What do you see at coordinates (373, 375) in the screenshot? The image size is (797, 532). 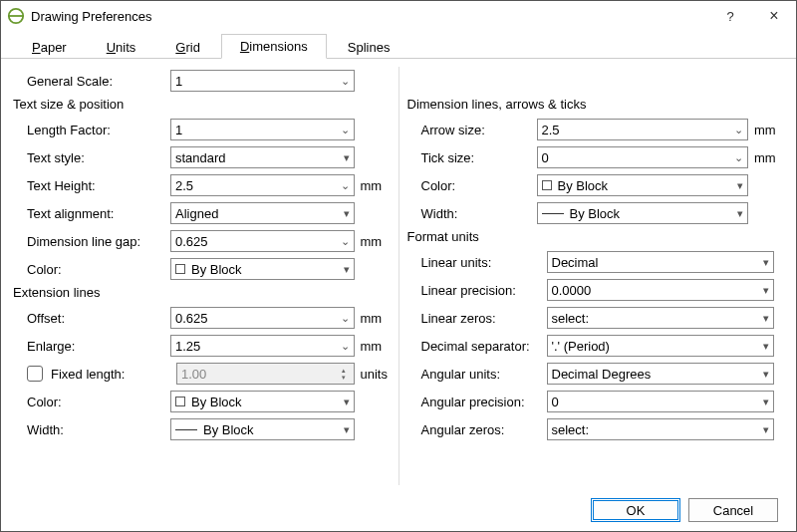 I see `unit-units: units` at bounding box center [373, 375].